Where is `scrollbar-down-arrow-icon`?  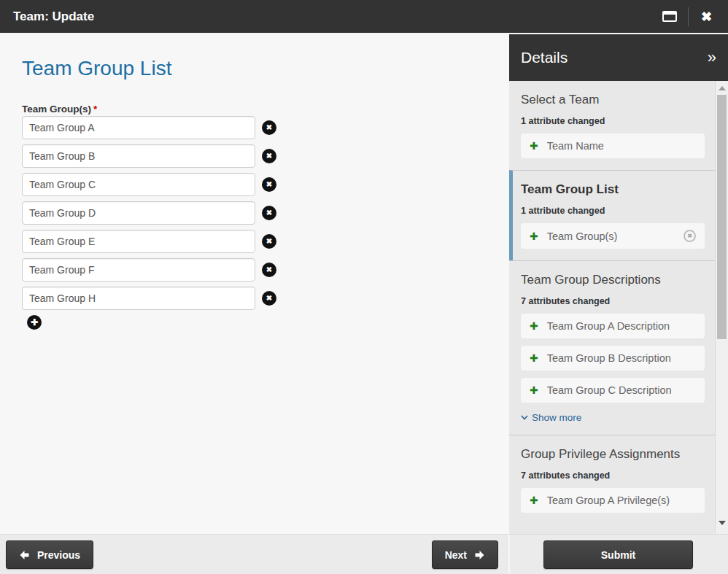 scrollbar-down-arrow-icon is located at coordinates (722, 523).